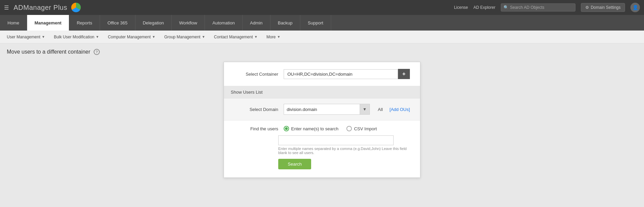 The image size is (644, 207). Describe the element at coordinates (153, 23) in the screenshot. I see `nav-delegation: Delegation` at that location.